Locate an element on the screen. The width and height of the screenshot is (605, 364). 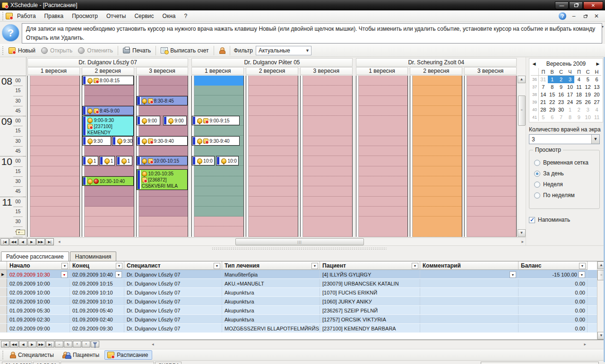
appointment: 10:30-10:40 is located at coordinates (108, 181).